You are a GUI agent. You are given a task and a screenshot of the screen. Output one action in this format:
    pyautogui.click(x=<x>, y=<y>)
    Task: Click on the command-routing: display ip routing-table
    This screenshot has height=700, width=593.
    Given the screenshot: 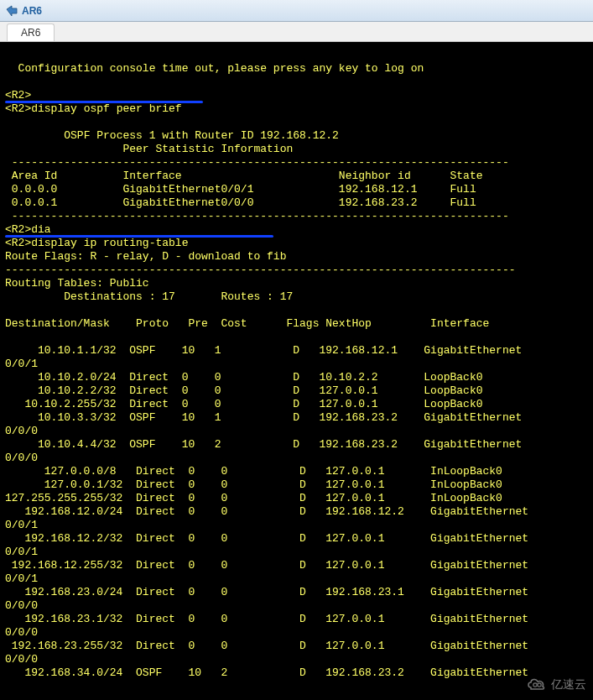 What is the action you would take?
    pyautogui.click(x=109, y=243)
    